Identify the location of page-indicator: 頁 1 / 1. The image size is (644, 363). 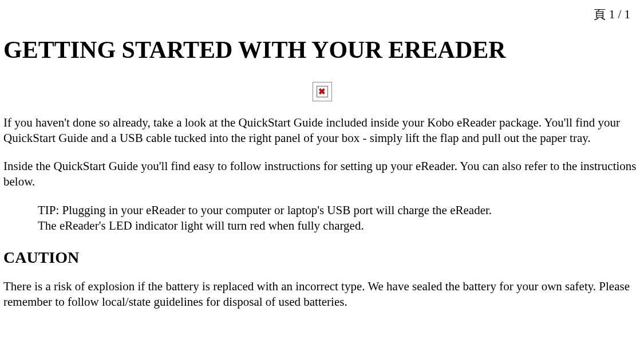
(612, 15).